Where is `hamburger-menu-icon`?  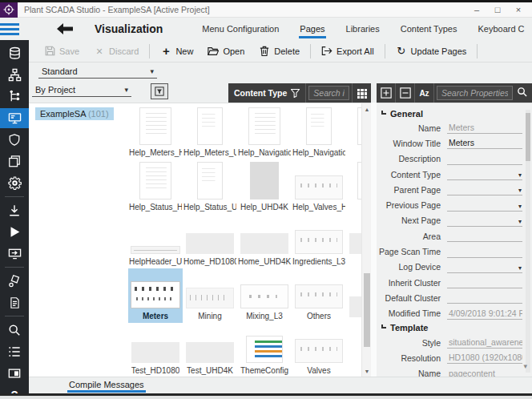 hamburger-menu-icon is located at coordinates (10, 29).